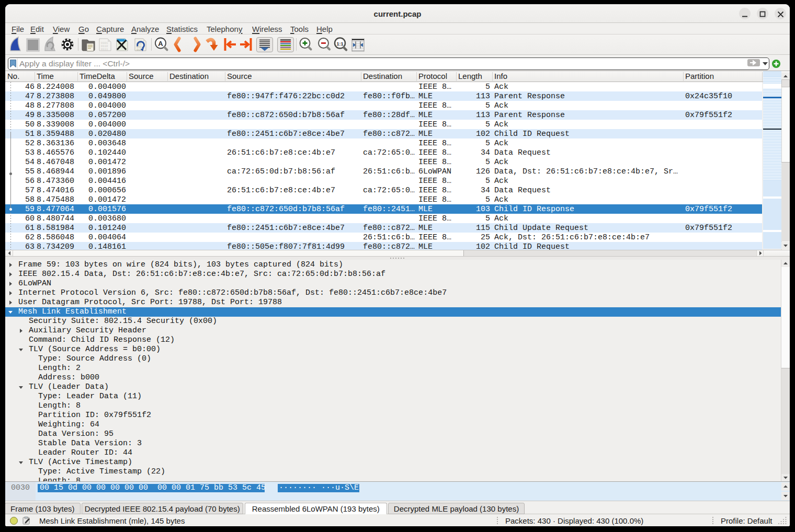 This screenshot has height=532, width=795. I want to click on svg-text: 0111, so click(105, 49).